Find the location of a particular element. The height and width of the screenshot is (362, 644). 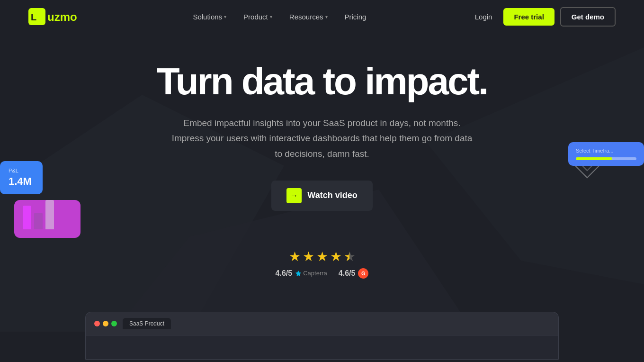

dot-minimize is located at coordinates (106, 324).